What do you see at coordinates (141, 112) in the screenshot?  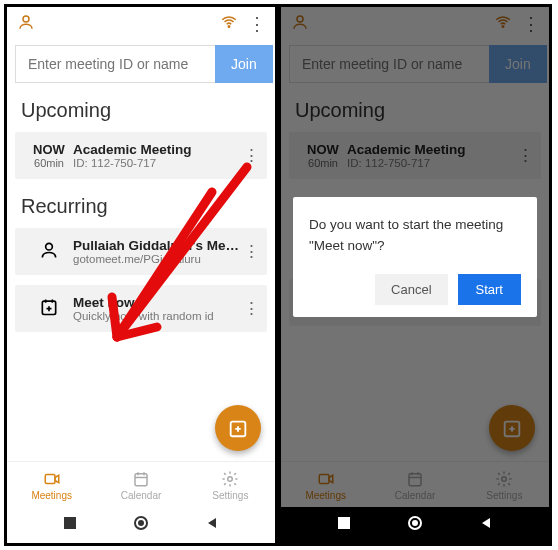 I see `section-upcoming: Upcoming` at bounding box center [141, 112].